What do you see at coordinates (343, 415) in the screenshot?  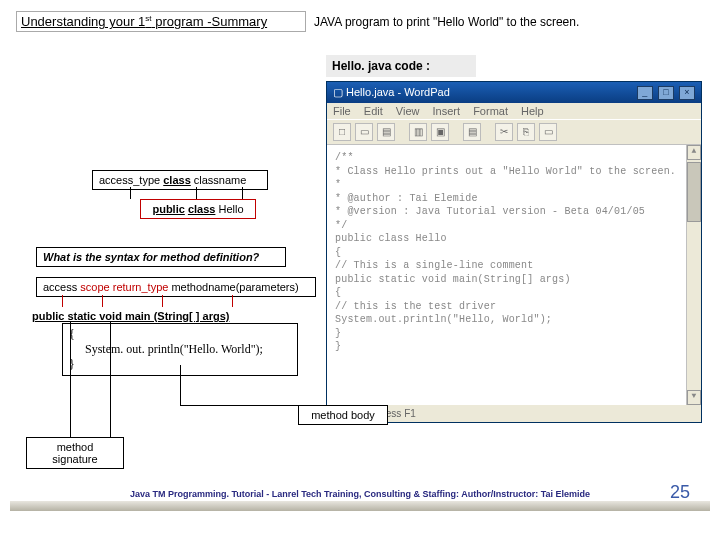 I see `annotation-method-body-label: method body` at bounding box center [343, 415].